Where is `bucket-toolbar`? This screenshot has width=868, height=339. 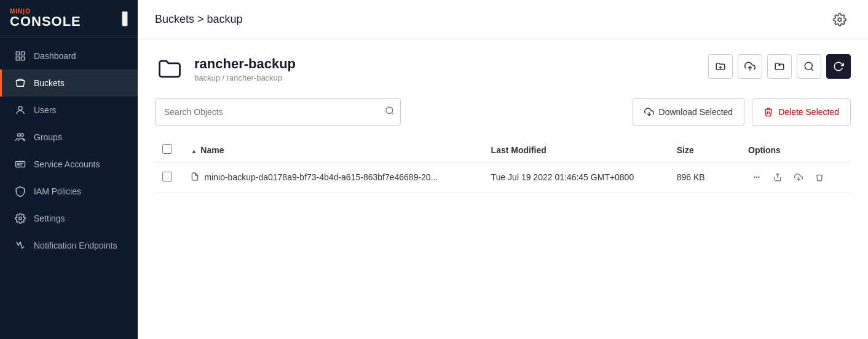
bucket-toolbar is located at coordinates (779, 66).